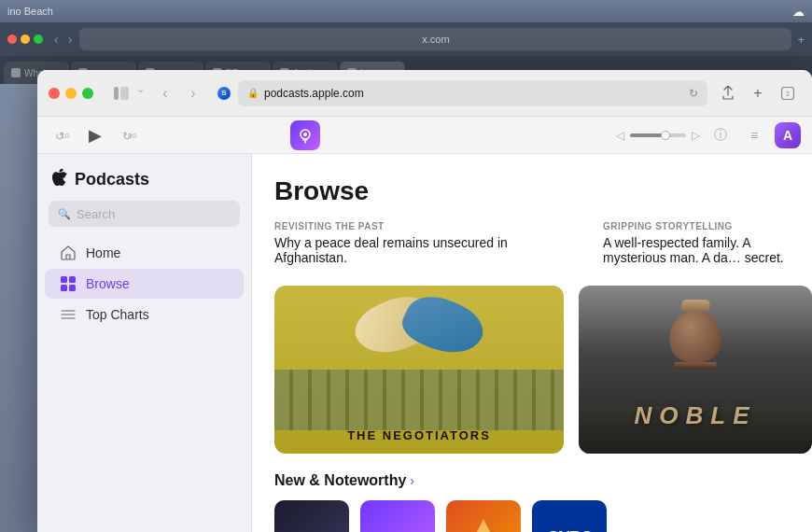 Image resolution: width=812 pixels, height=532 pixels. Describe the element at coordinates (140, 93) in the screenshot. I see `sidebar-arrow: ⌄` at that location.